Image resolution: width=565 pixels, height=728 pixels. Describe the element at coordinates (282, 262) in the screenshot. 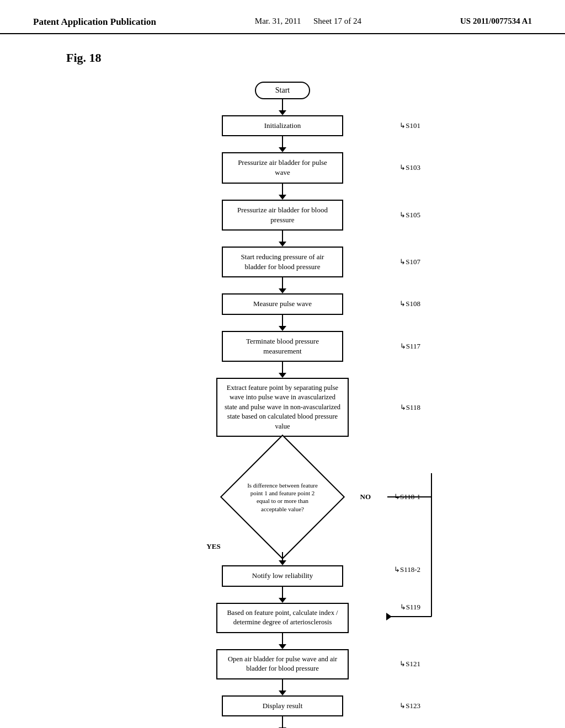

I see `step-row-s107: Start reducing pressure of air bladder f…` at that location.